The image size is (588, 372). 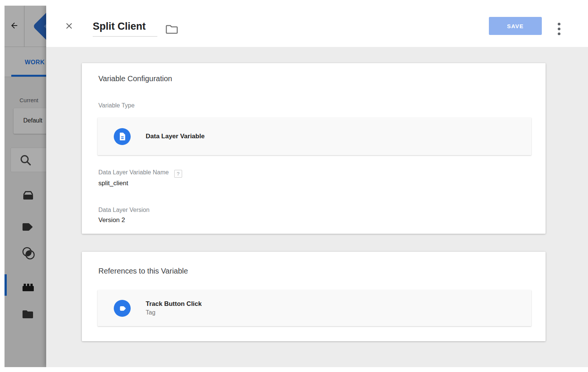 What do you see at coordinates (122, 308) in the screenshot?
I see `tag-reference-icon` at bounding box center [122, 308].